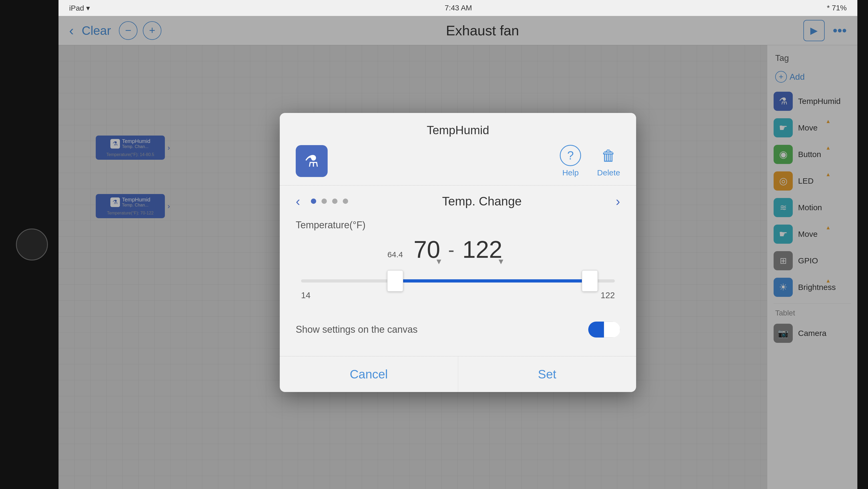  I want to click on modal-body: Temperature(°F) 70 ▼ - 122 ▼ 64.4 ▼, so click(458, 284).